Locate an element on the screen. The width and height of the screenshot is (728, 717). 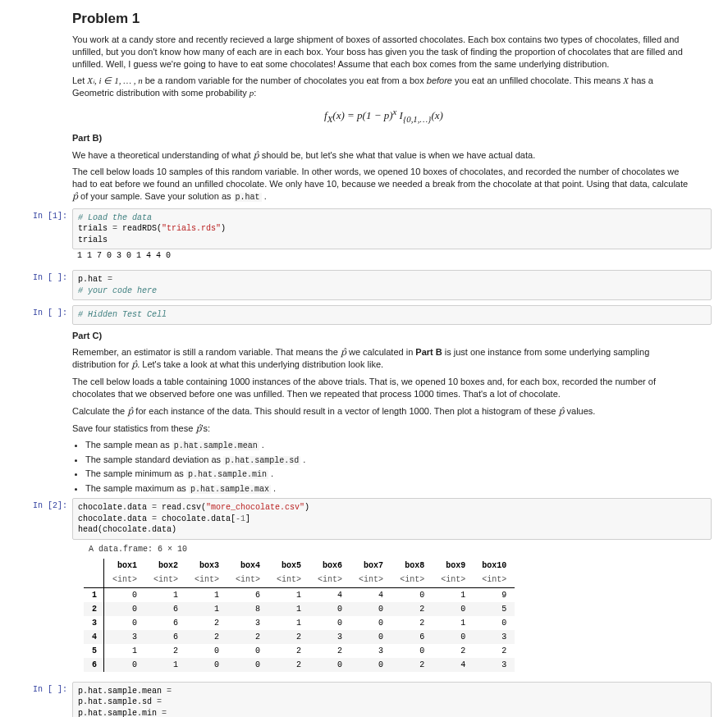
table-row: 51200223022 is located at coordinates (299, 651).